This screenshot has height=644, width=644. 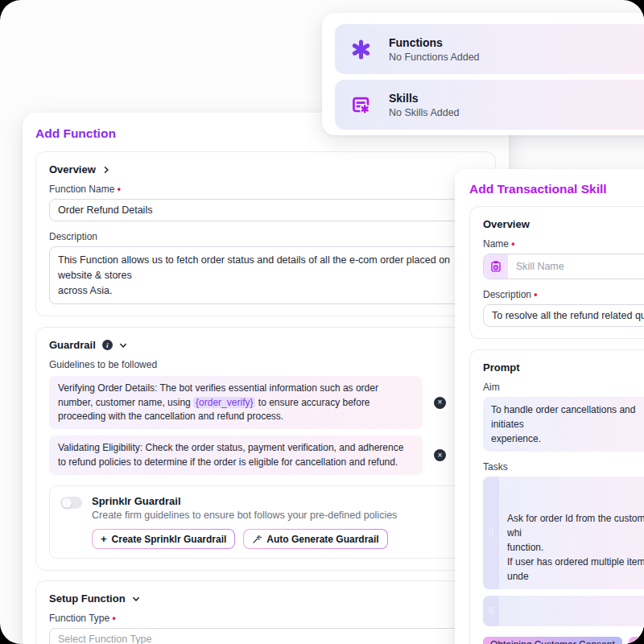 What do you see at coordinates (266, 365) in the screenshot?
I see `guidelines-label: Guidelines to be followed` at bounding box center [266, 365].